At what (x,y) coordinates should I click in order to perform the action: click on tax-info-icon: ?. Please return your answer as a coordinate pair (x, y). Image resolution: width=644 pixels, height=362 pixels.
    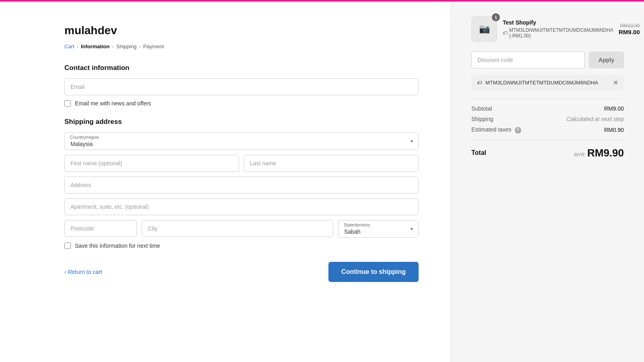
    Looking at the image, I should click on (518, 130).